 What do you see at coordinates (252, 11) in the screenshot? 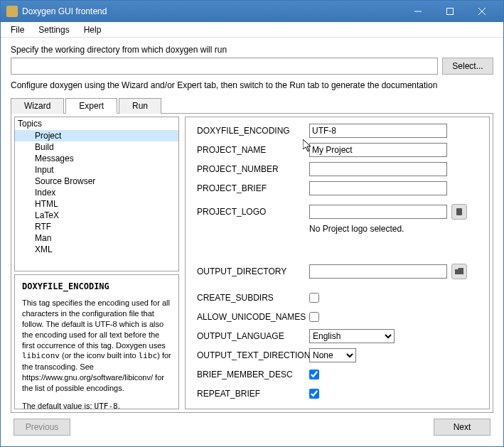
I see `titlebar: Doxygen GUI frontend` at bounding box center [252, 11].